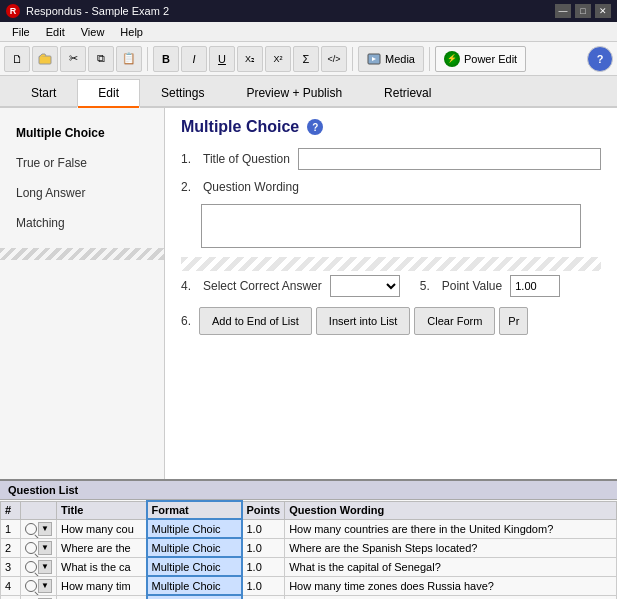 This screenshot has height=599, width=617. What do you see at coordinates (278, 59) in the screenshot?
I see `superscript-button: X²` at bounding box center [278, 59].